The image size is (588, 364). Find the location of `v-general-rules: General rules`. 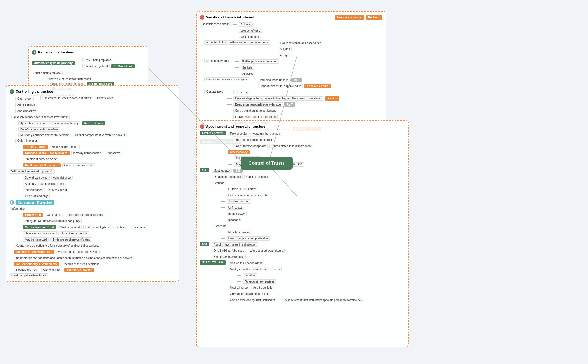

v-general-rules: General rules is located at coordinates (215, 92).